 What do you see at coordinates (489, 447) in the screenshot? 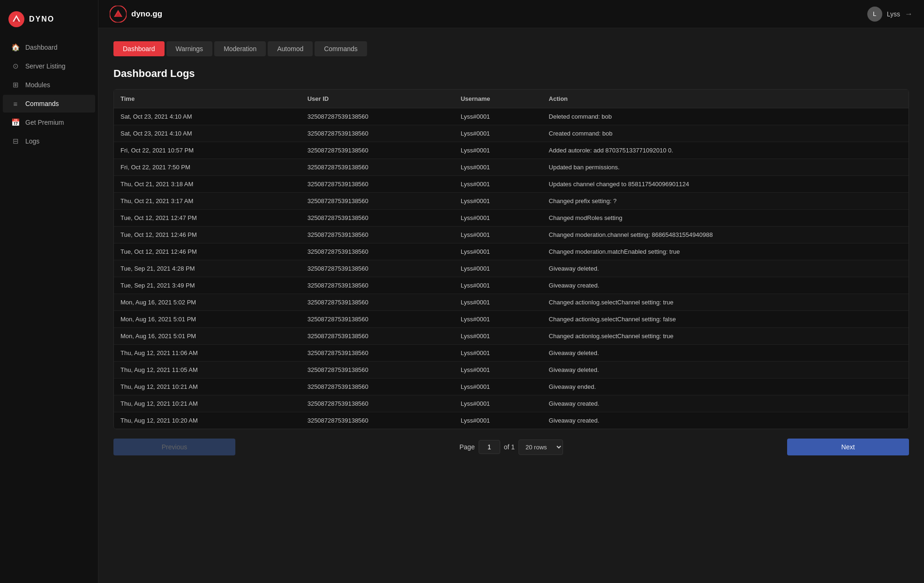
I see `page-number-input` at bounding box center [489, 447].